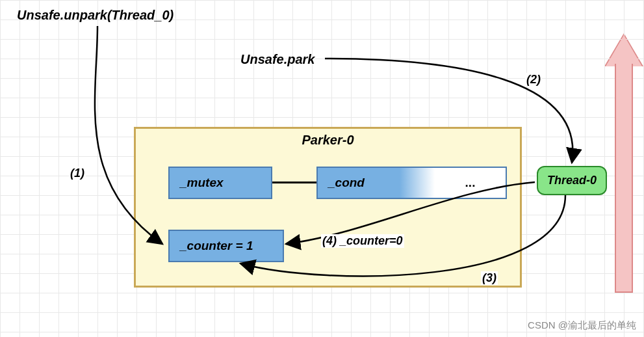 This screenshot has width=644, height=337. Describe the element at coordinates (534, 79) in the screenshot. I see `step2-label: (2)` at that location.